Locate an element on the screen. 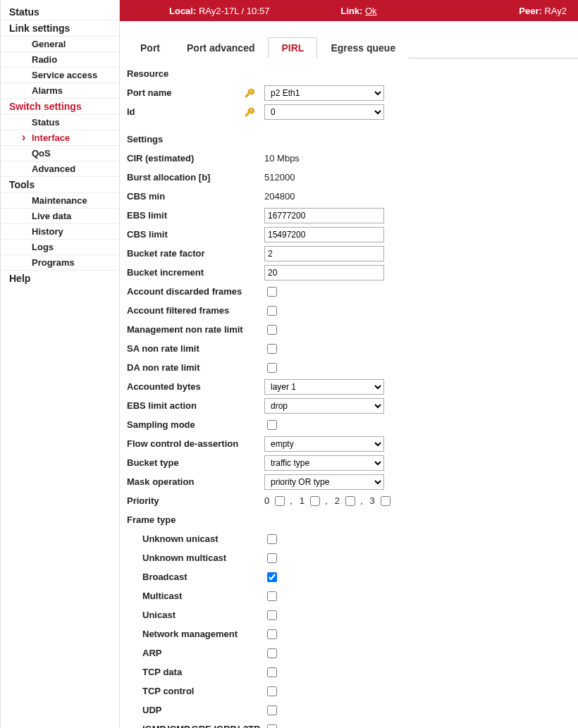  nav-item: Live data is located at coordinates (60, 216).